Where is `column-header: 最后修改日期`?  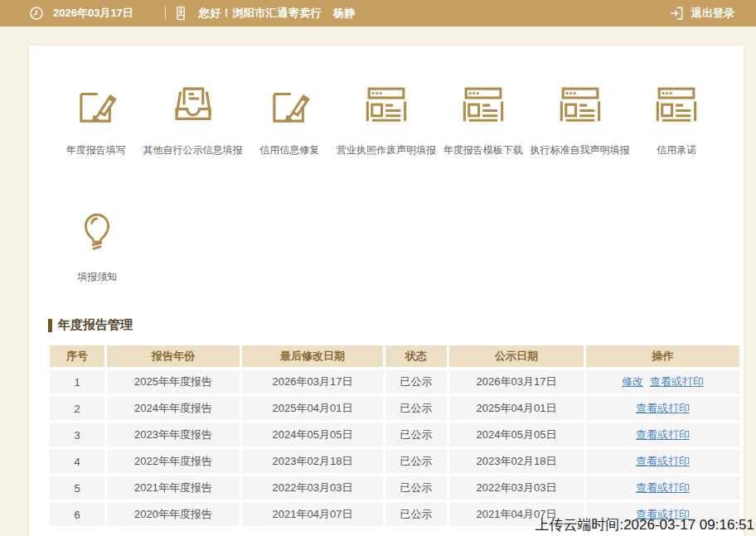
column-header: 最后修改日期 is located at coordinates (313, 356).